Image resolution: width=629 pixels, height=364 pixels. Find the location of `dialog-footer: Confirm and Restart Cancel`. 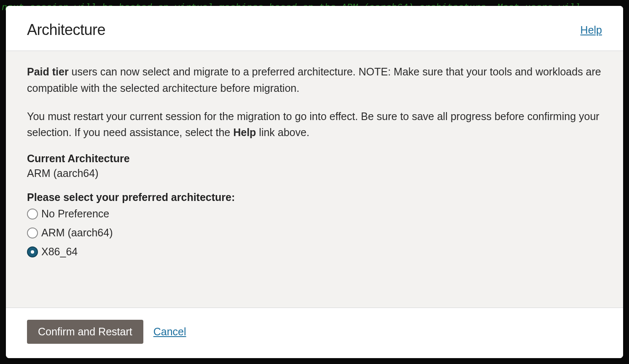

dialog-footer: Confirm and Restart Cancel is located at coordinates (314, 333).